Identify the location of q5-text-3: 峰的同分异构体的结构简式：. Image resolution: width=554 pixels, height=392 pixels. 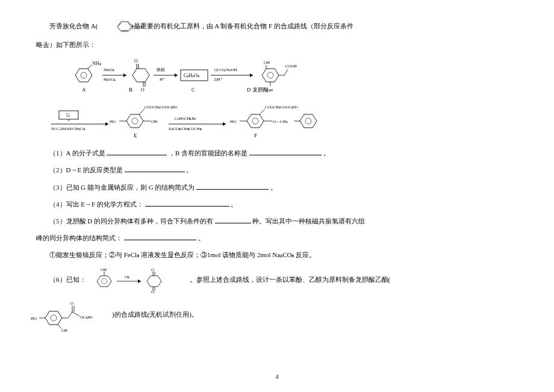
(79, 238).